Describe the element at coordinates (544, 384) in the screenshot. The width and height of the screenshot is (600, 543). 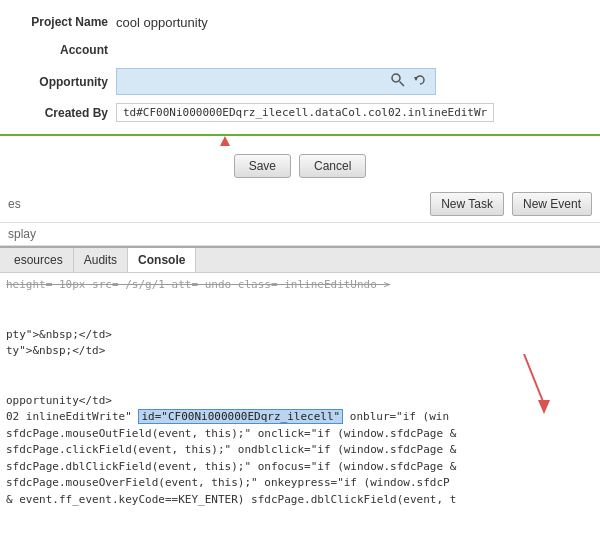
I see `arrow-down-svg` at that location.